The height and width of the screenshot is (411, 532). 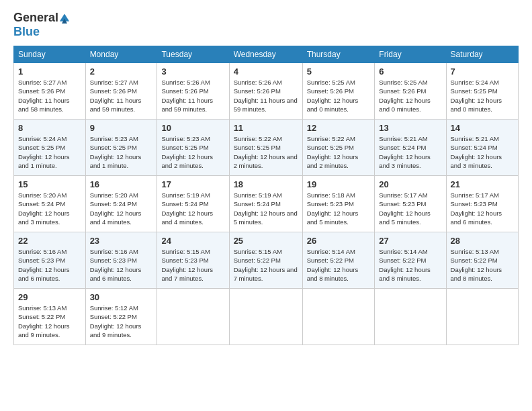 I want to click on day-detail: Sunrise: 5:15 AMSunset: 5:23 PMDaylight:…, so click(x=193, y=265).